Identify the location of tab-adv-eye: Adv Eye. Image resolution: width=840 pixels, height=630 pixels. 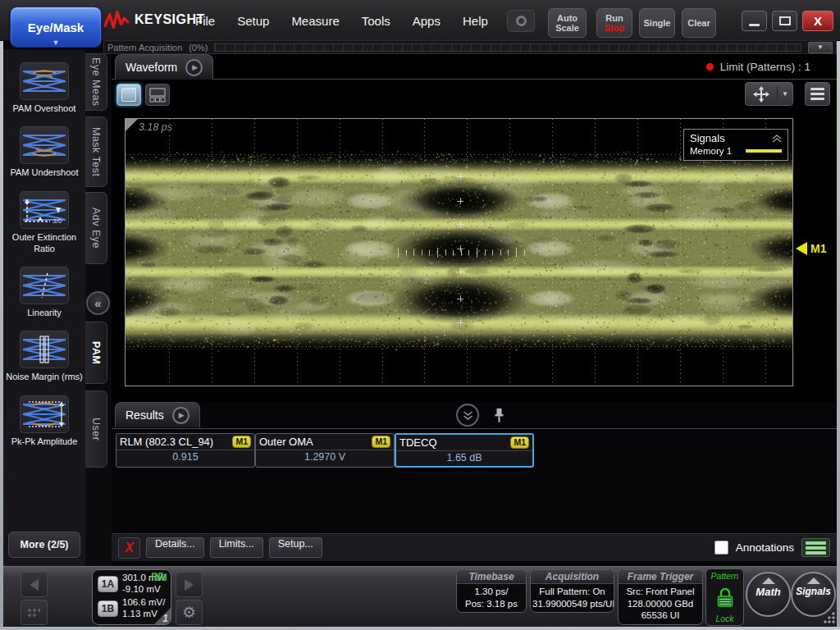
(97, 228).